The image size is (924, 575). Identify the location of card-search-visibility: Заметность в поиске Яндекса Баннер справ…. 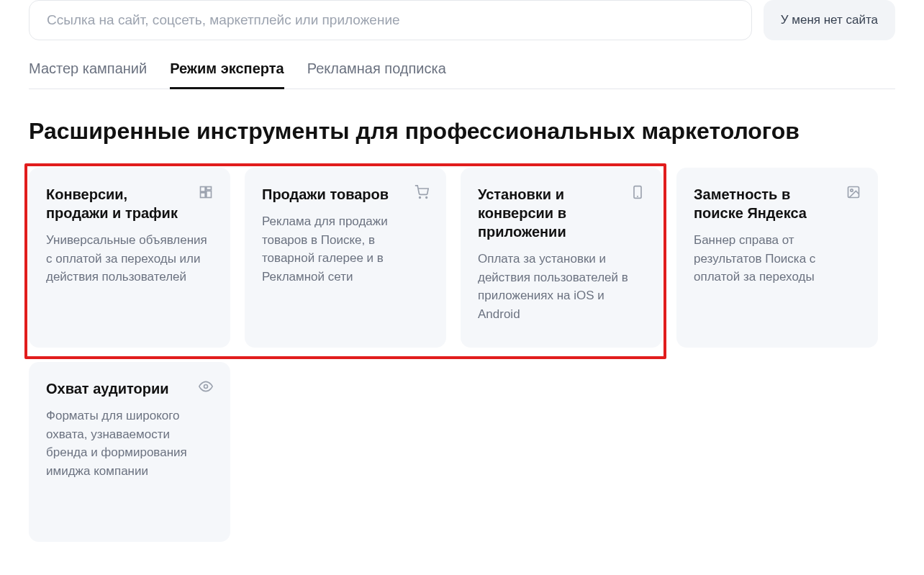
(777, 258).